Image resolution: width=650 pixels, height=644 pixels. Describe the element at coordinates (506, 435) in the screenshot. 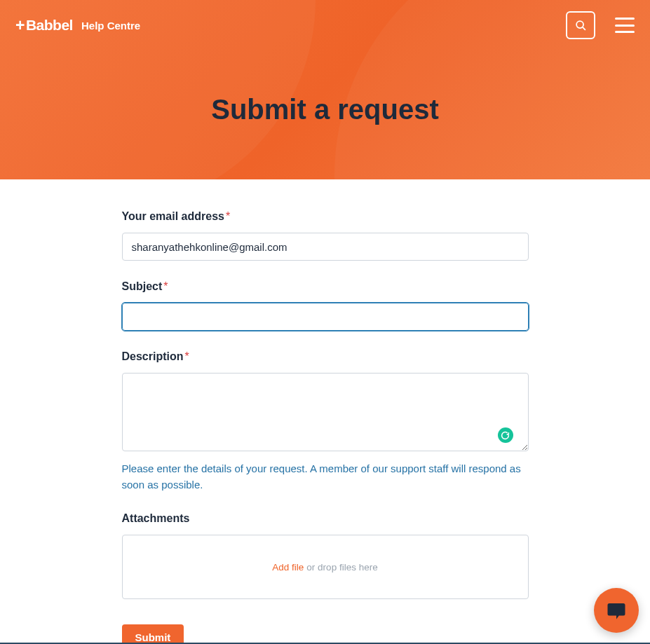

I see `grammarly-icon` at that location.